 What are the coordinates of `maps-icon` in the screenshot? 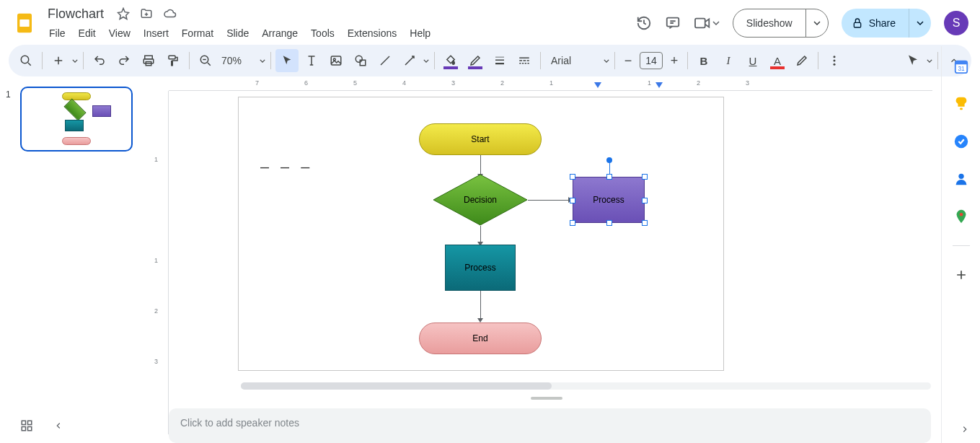 It's located at (961, 216).